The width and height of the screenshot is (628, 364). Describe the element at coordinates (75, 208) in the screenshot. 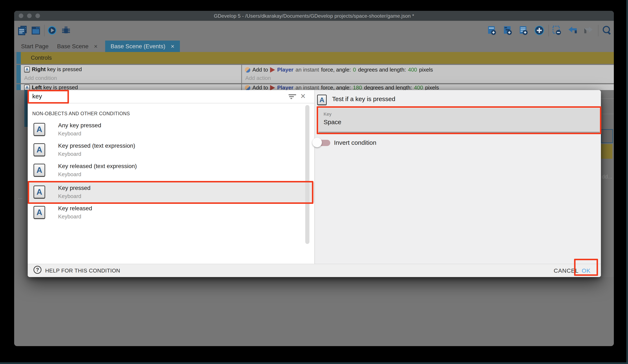

I see `item-title: Key released` at that location.